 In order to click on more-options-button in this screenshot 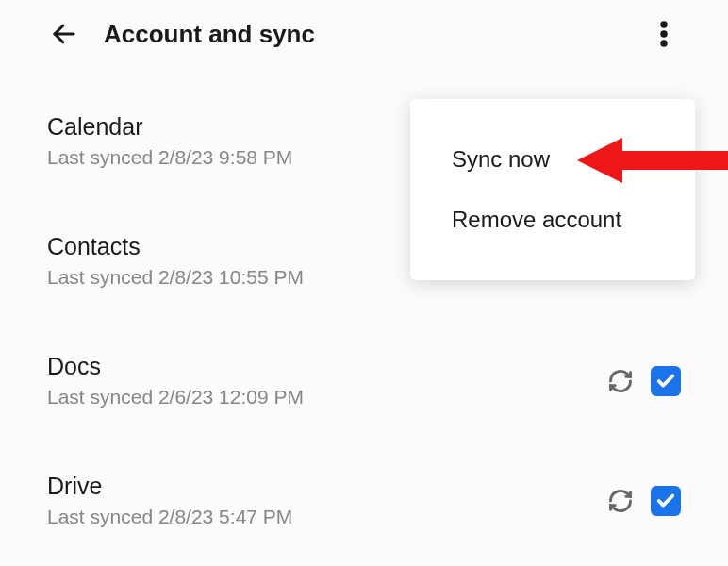, I will do `click(664, 34)`.